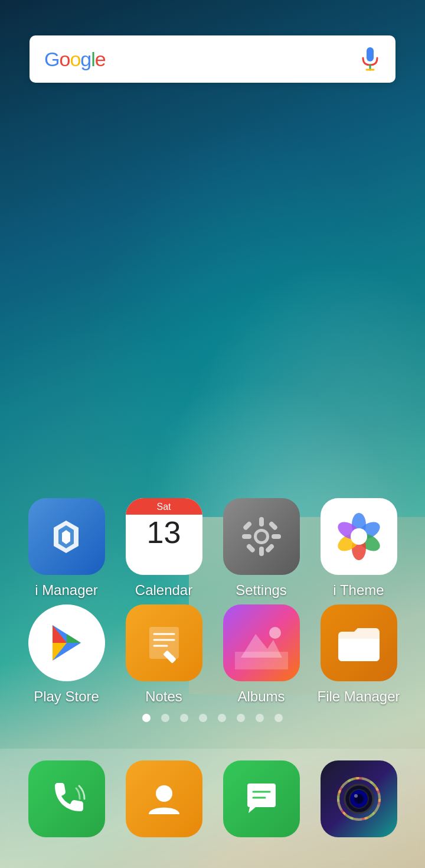  What do you see at coordinates (164, 655) in the screenshot?
I see `app-notes: Notes` at bounding box center [164, 655].